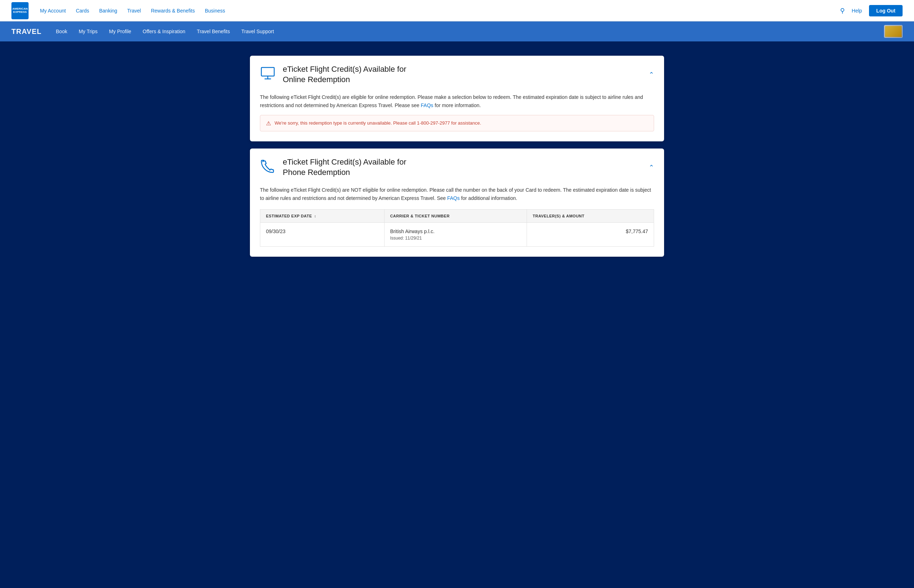  What do you see at coordinates (378, 123) in the screenshot?
I see `online-warning-text: We're sorry, this redemption type is cur…` at bounding box center [378, 123].